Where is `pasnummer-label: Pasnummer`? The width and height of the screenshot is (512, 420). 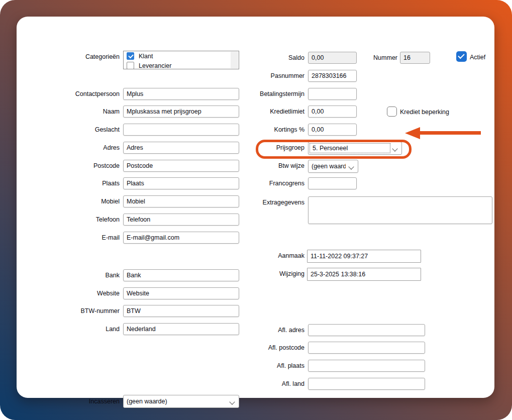
pasnummer-label: Pasnummer is located at coordinates (275, 76).